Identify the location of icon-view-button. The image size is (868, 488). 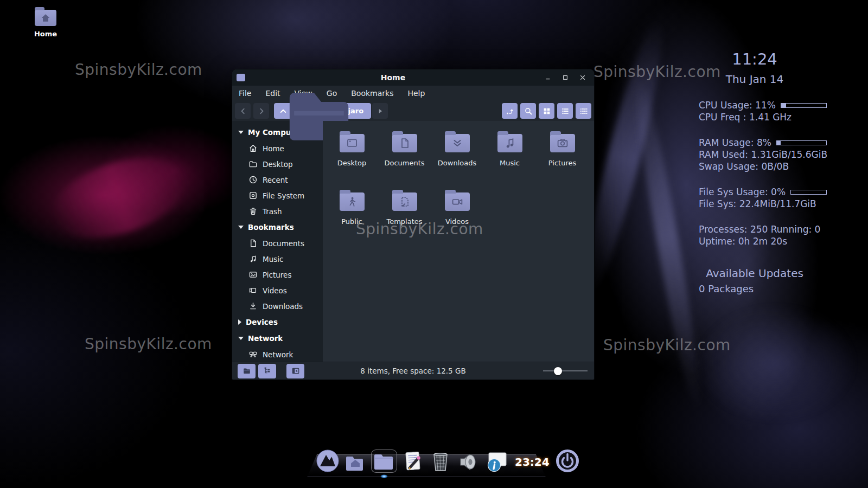
(547, 111).